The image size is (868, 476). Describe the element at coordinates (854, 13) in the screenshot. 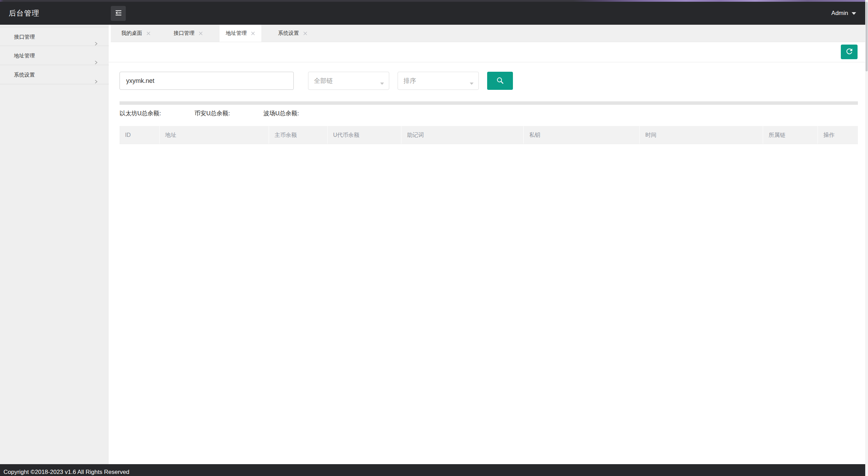

I see `chevron-down-icon` at that location.